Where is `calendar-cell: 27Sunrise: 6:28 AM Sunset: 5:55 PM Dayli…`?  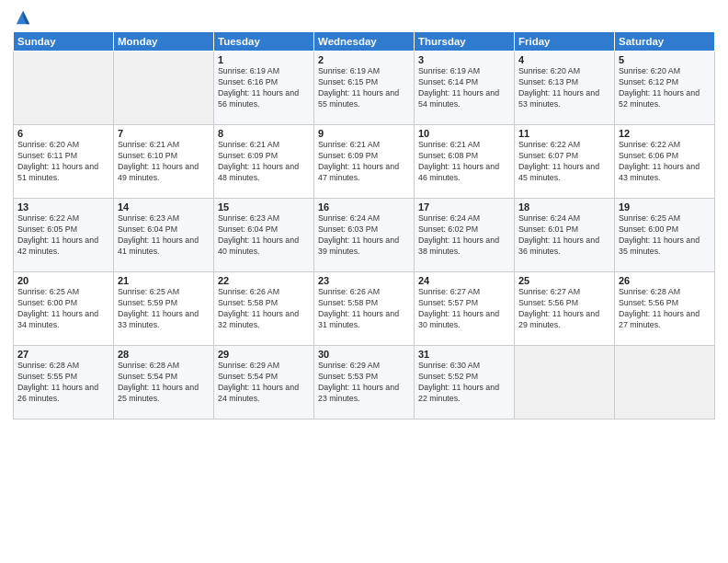 calendar-cell: 27Sunrise: 6:28 AM Sunset: 5:55 PM Dayli… is located at coordinates (64, 383).